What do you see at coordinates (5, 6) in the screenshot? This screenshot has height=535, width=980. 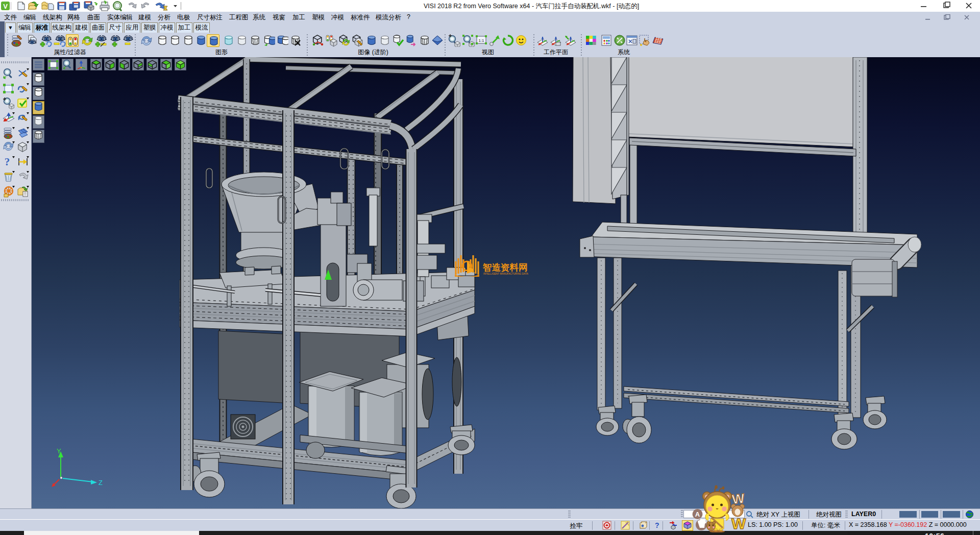 I see `svg-text: V` at bounding box center [5, 6].